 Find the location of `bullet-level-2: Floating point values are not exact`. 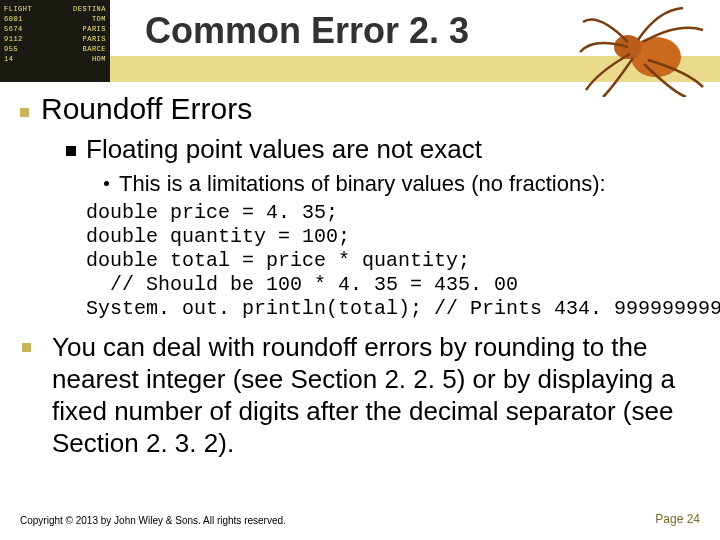

bullet-level-2: Floating point values are not exact is located at coordinates (383, 150).